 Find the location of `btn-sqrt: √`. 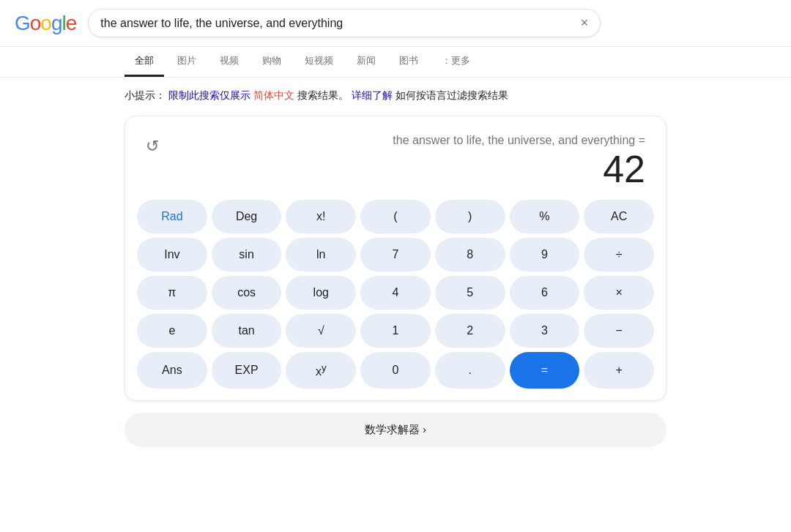

btn-sqrt: √ is located at coordinates (321, 331).